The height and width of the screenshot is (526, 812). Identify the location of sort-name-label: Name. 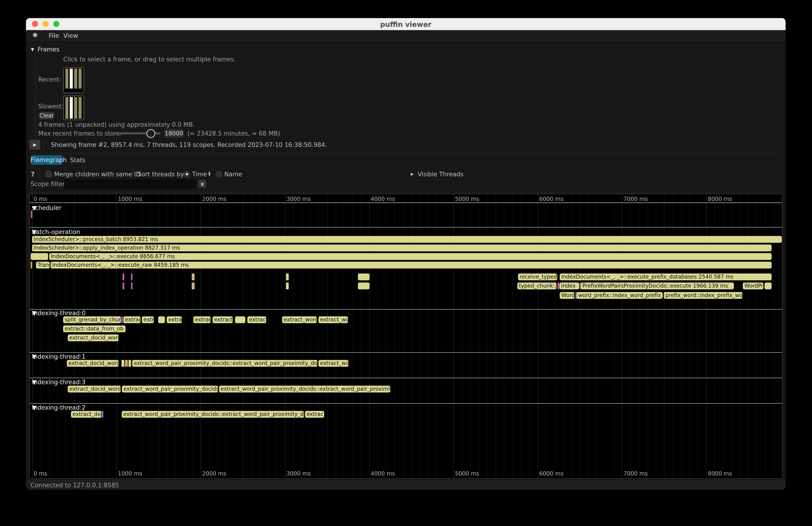
(233, 174).